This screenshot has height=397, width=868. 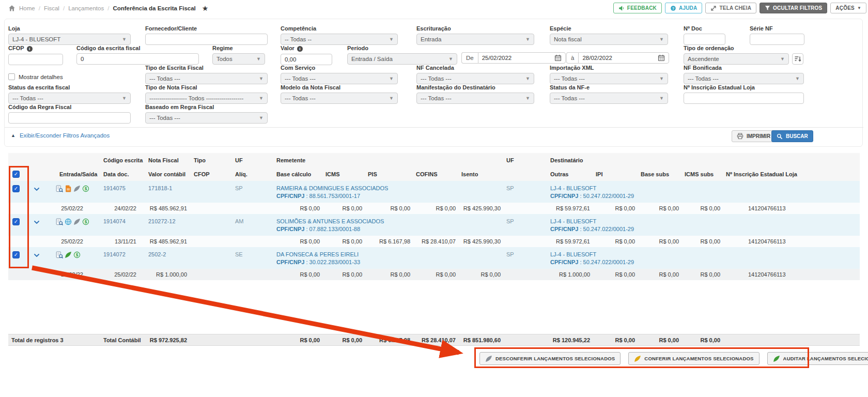 I want to click on filter-codigo-escrita: Código da escrita fiscal, so click(x=137, y=55).